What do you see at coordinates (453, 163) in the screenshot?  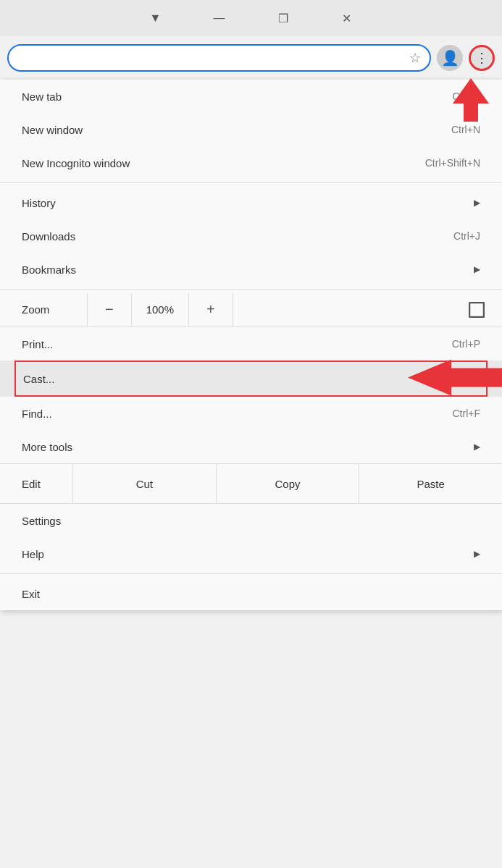 I see `new-incognito-shortcut: Ctrl+Shift+N` at bounding box center [453, 163].